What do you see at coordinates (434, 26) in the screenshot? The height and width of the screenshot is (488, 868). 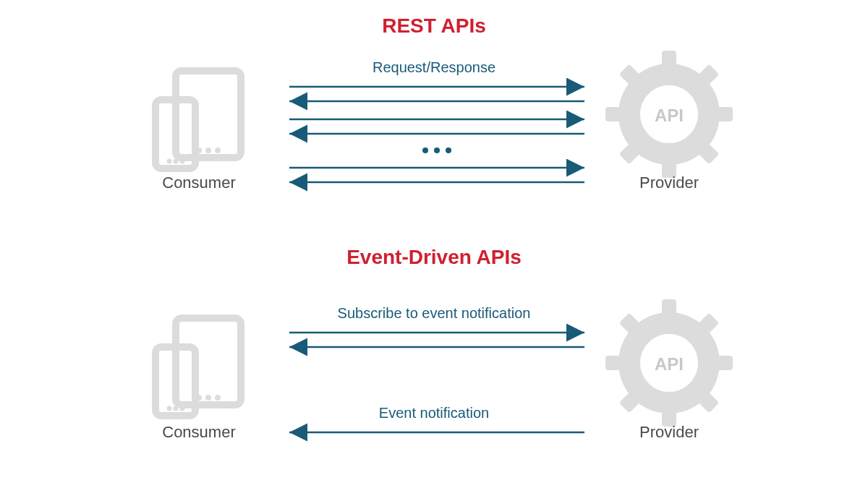 I see `rest-title: REST APIs` at bounding box center [434, 26].